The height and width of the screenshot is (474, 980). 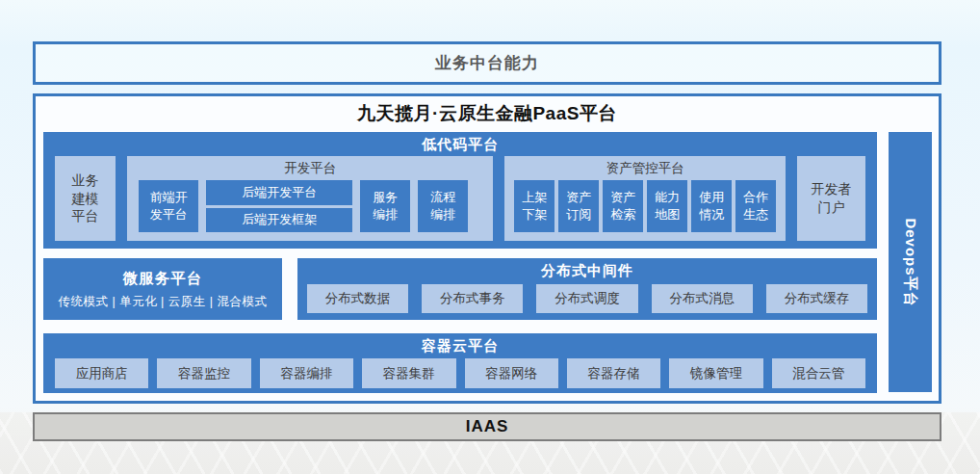 I want to click on distributed-scheduling-box: 分布式调度, so click(x=587, y=299).